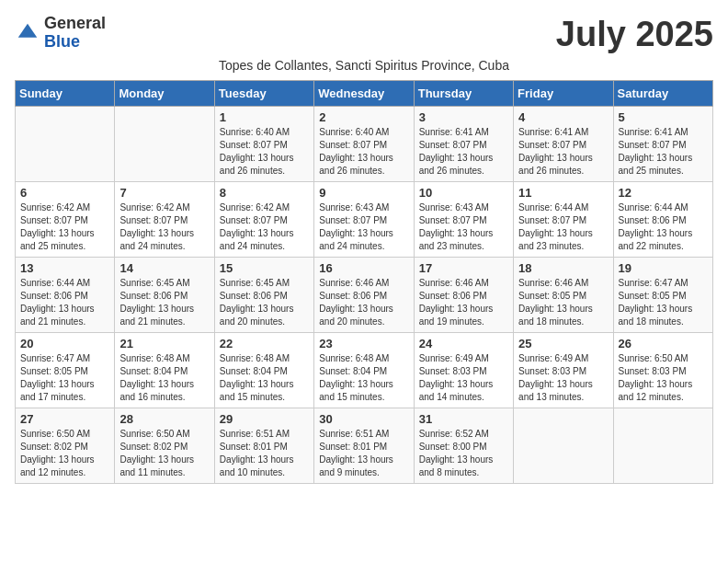  I want to click on calendar-cell: 2Sunrise: 6:40 AMSunset: 8:07 PMDaylight…, so click(364, 144).